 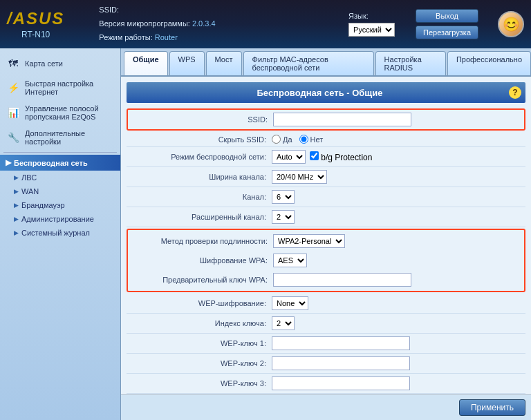 I want to click on key-index-label: Индекс ключа:, so click(x=199, y=323).